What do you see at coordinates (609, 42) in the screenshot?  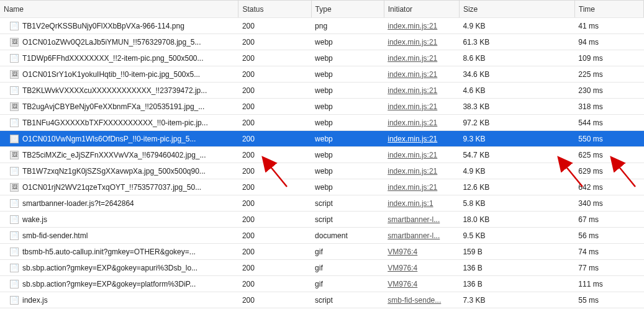 I see `time-cell: 94 ms` at bounding box center [609, 42].